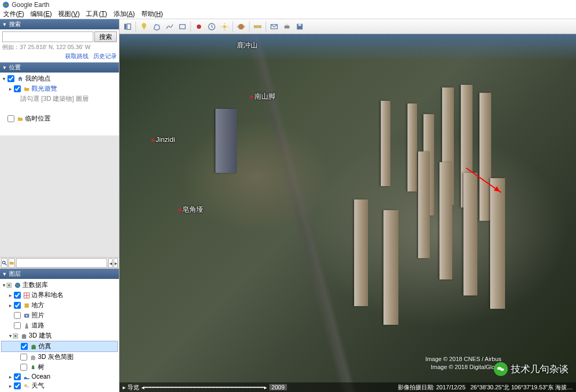  What do you see at coordinates (77, 56) in the screenshot?
I see `get-directions-link: 获取路线` at bounding box center [77, 56].